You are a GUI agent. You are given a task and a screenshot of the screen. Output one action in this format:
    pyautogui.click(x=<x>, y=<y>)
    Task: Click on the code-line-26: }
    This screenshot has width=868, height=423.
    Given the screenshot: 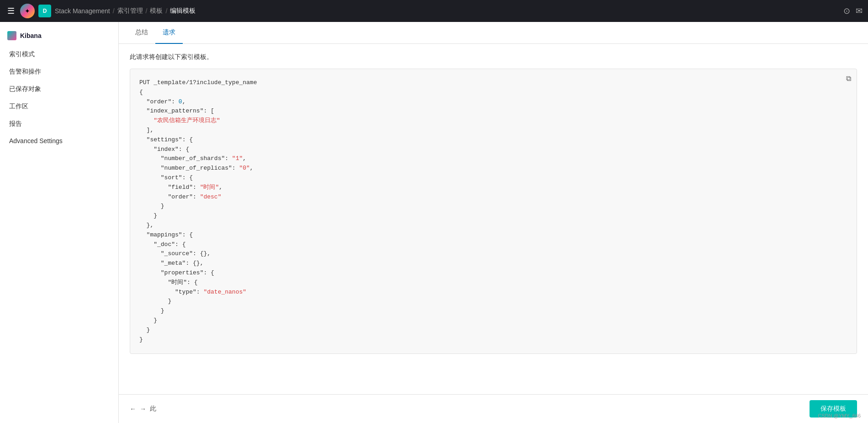 What is the action you would take?
    pyautogui.click(x=493, y=321)
    